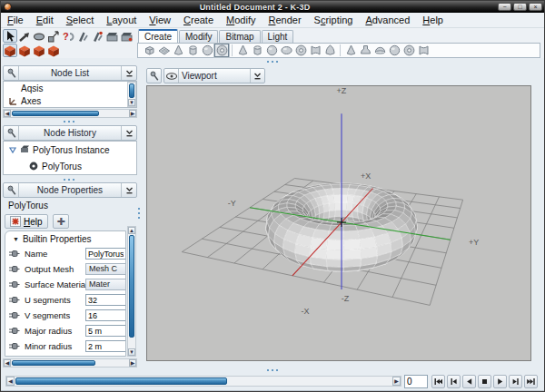 This screenshot has height=392, width=545. Describe the element at coordinates (70, 166) in the screenshot. I see `node-history-item: PolyTorus` at that location.